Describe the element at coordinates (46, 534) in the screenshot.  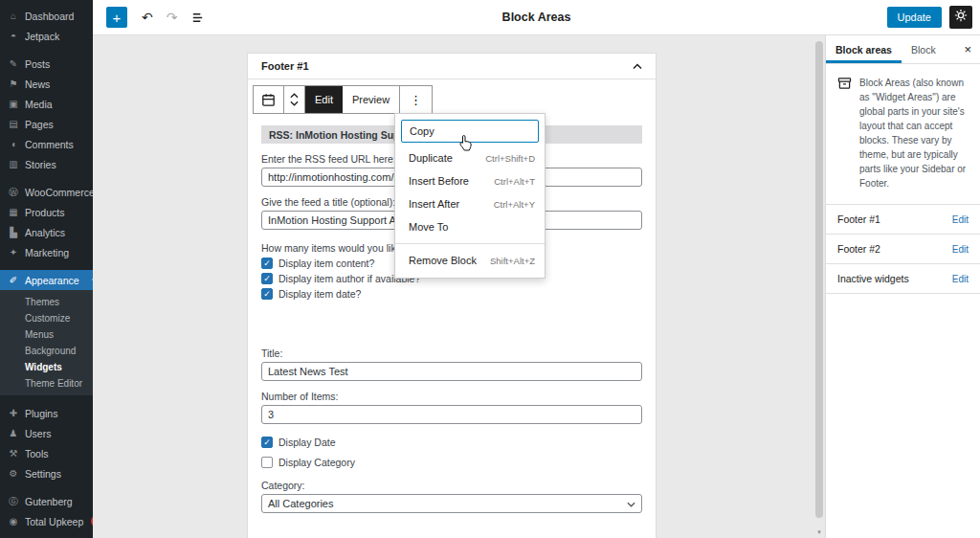
I see `sidebar-item-collapse-menu: ◀ Collapse menu` at that location.